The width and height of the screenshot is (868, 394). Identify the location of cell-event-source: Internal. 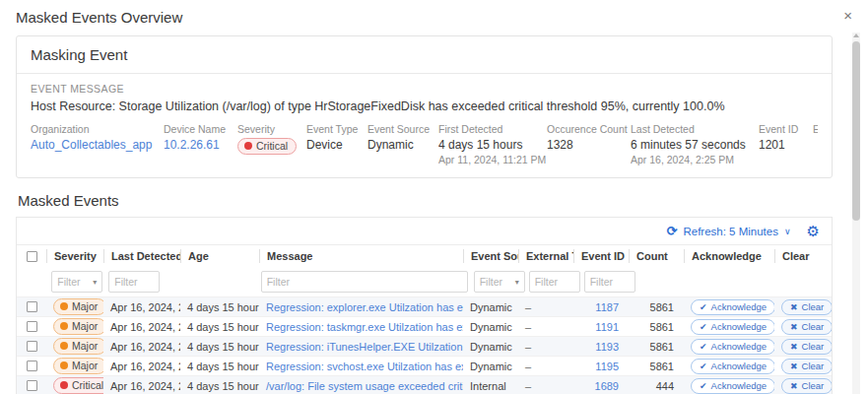
(491, 386).